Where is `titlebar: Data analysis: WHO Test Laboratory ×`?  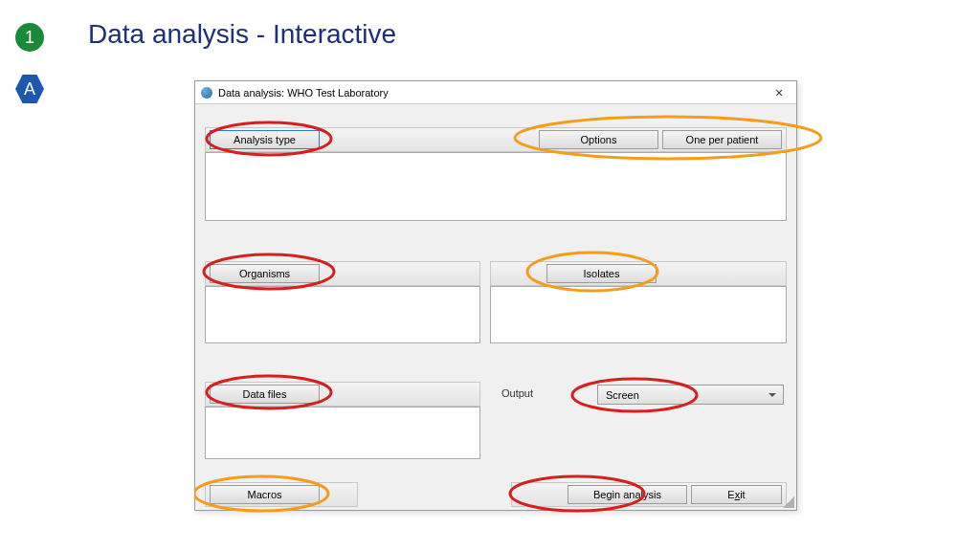 titlebar: Data analysis: WHO Test Laboratory × is located at coordinates (496, 93).